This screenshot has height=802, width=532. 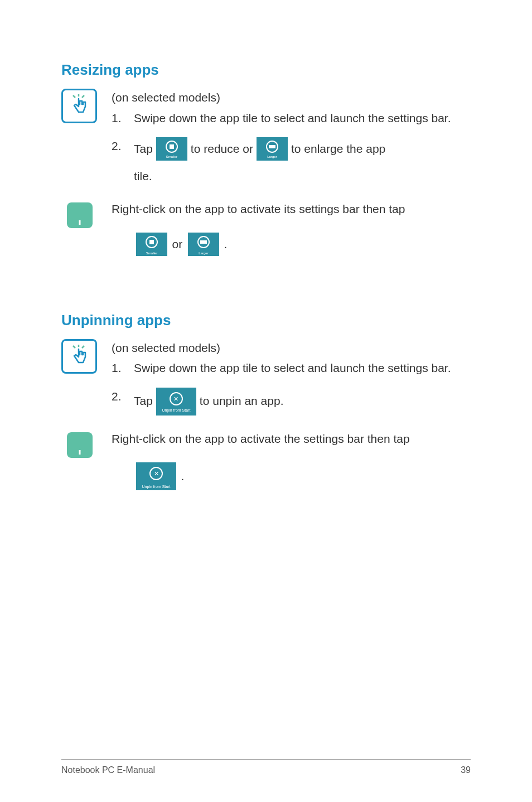 I want to click on resizing-touch-row: (on selected models) 1. Swipe down the a…, so click(x=266, y=140).